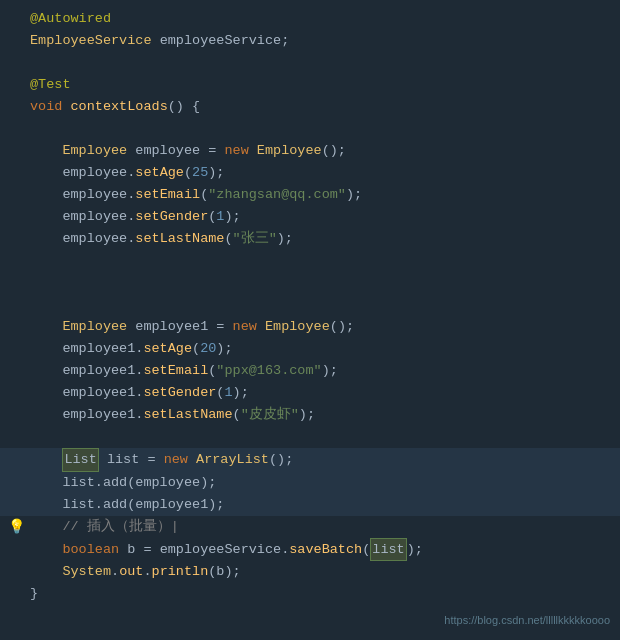  What do you see at coordinates (310, 527) in the screenshot?
I see `code-line: 💡 // 插入（批量）|` at bounding box center [310, 527].